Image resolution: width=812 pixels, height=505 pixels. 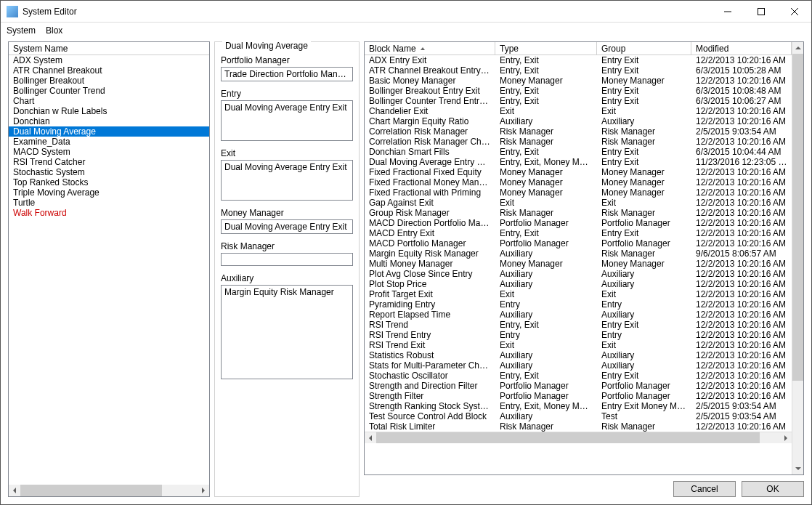 I want to click on table-row: Bollinger Breakout Entry ExitEntry, Exit…, so click(x=578, y=91).